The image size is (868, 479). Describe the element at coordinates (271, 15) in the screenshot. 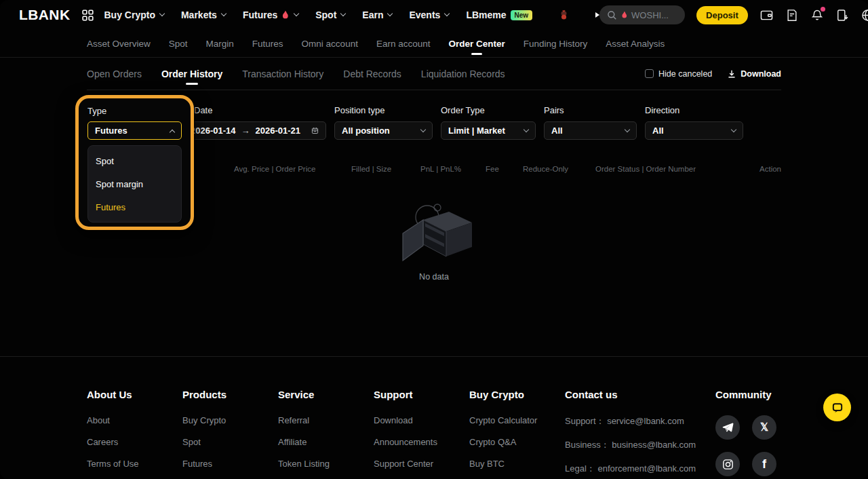

I see `nav-futures: Futures` at that location.